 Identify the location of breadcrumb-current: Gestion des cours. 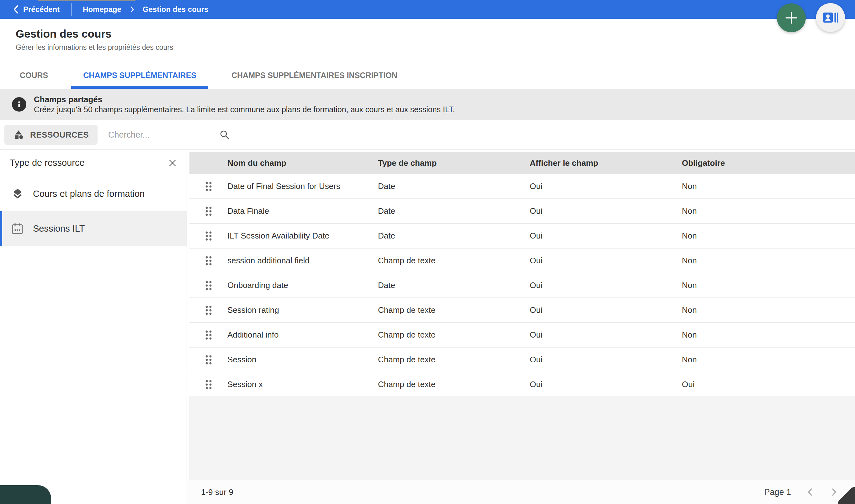
(175, 10).